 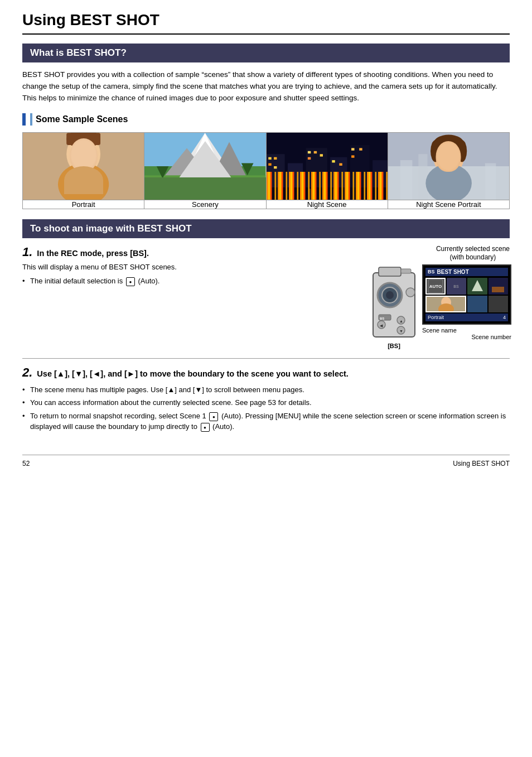 I want to click on step1-number: 1., so click(x=27, y=252).